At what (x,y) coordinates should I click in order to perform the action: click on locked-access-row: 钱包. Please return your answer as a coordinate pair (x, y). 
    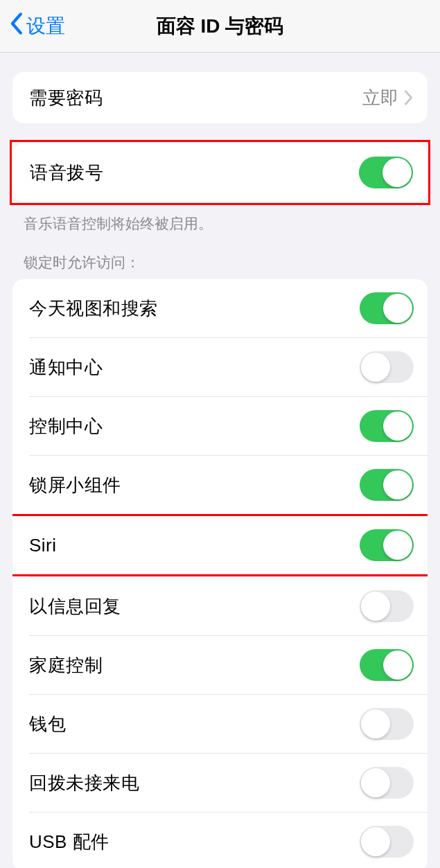
    Looking at the image, I should click on (229, 723).